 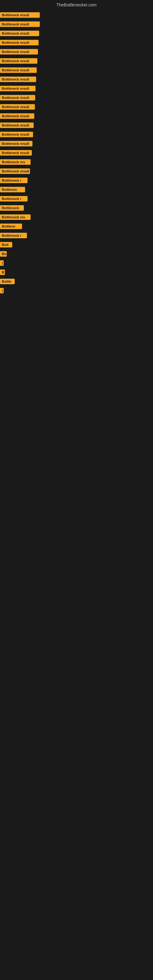 I want to click on site-header: TheBottlenecker.com, so click(x=76, y=5).